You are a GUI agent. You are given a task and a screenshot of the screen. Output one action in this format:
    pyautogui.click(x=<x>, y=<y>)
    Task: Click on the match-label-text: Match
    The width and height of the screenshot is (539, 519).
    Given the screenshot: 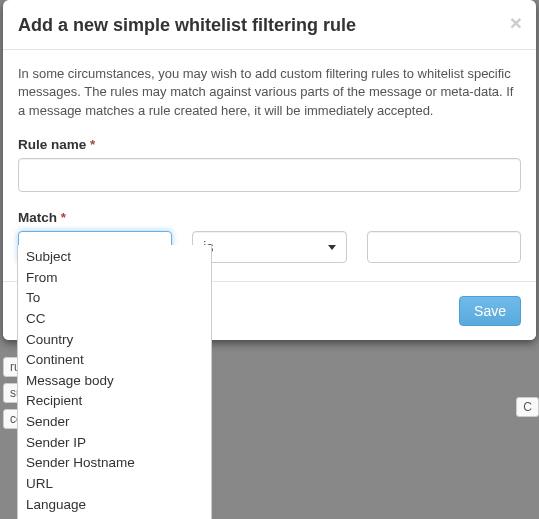 What is the action you would take?
    pyautogui.click(x=38, y=218)
    